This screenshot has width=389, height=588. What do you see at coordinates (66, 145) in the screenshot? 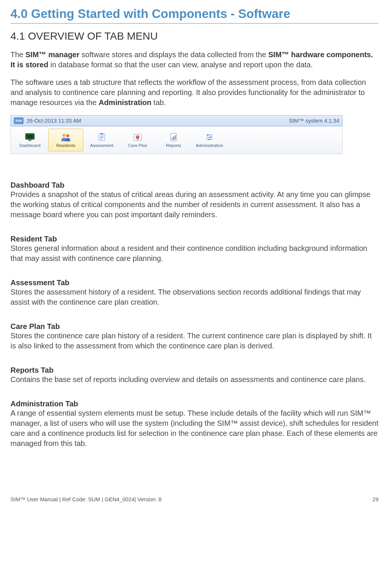
I see `tab-label: Residents` at bounding box center [66, 145].